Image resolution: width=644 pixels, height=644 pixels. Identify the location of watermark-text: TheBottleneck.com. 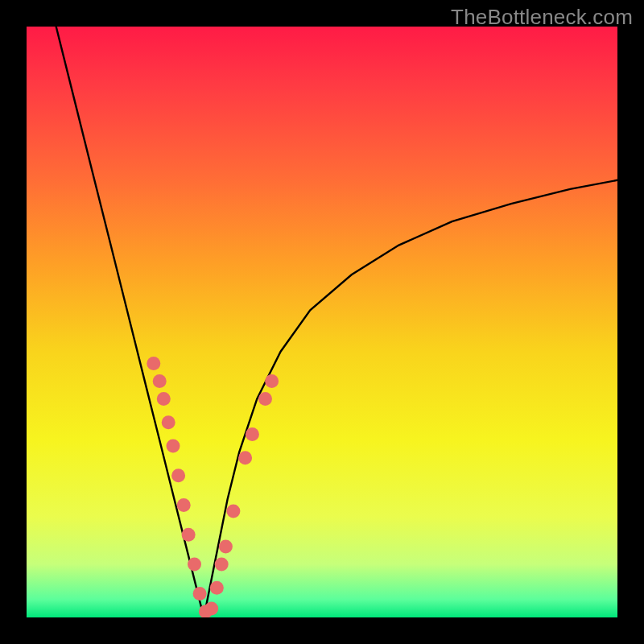
(542, 18).